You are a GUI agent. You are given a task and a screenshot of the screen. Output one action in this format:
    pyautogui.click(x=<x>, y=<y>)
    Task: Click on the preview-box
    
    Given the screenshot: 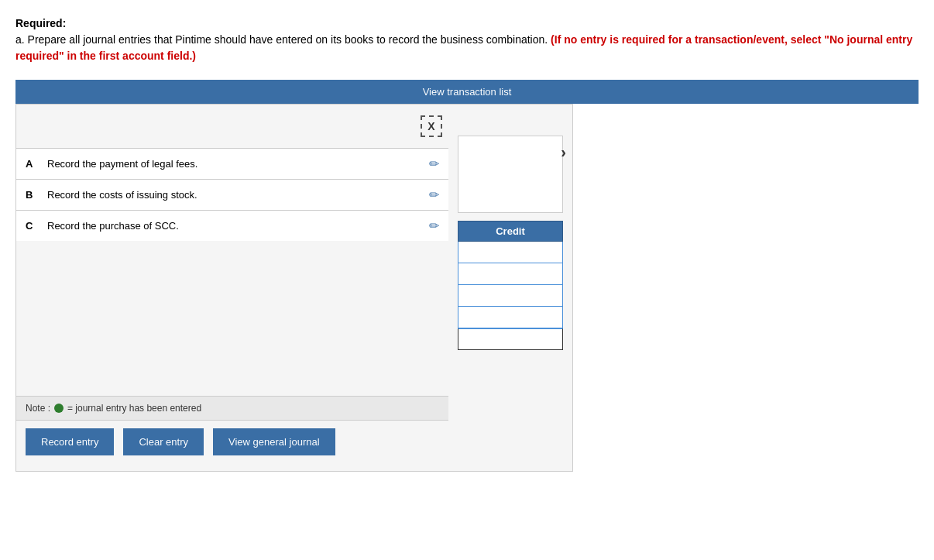 What is the action you would take?
    pyautogui.click(x=510, y=174)
    